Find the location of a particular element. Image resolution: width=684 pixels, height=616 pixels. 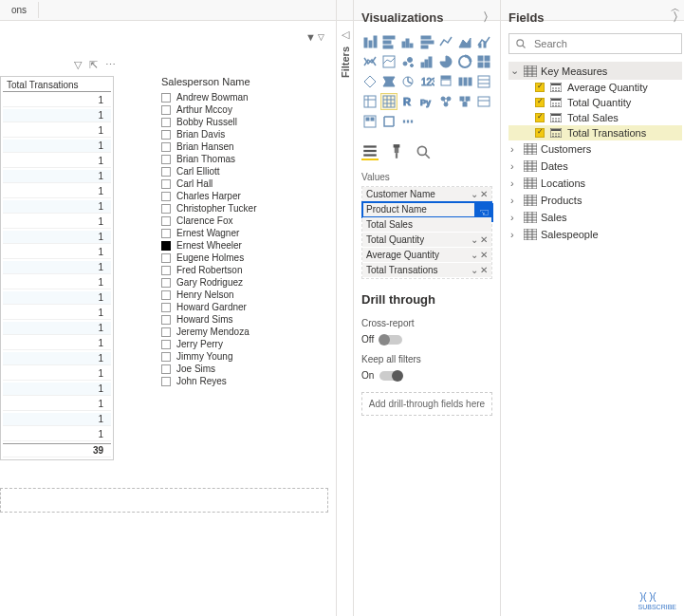

field-well-item: Customer Name⌄✕ is located at coordinates (427, 195).